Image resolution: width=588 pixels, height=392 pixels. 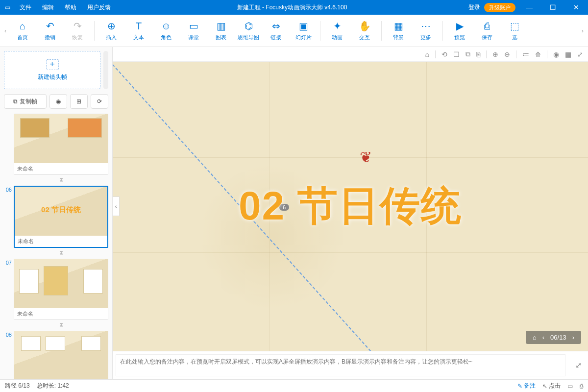 What do you see at coordinates (5, 31) in the screenshot?
I see `toolbar-scroll-left: ‹` at bounding box center [5, 31].